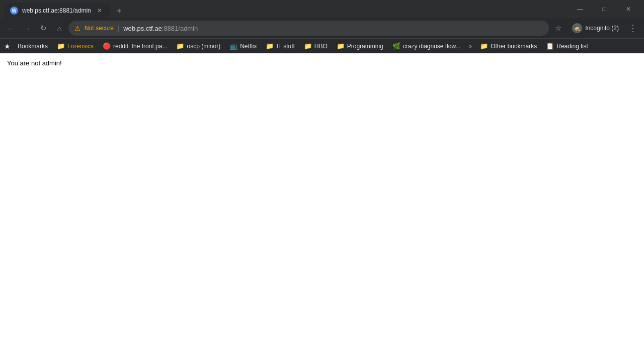  What do you see at coordinates (27, 28) in the screenshot?
I see `forward-button: →` at bounding box center [27, 28].